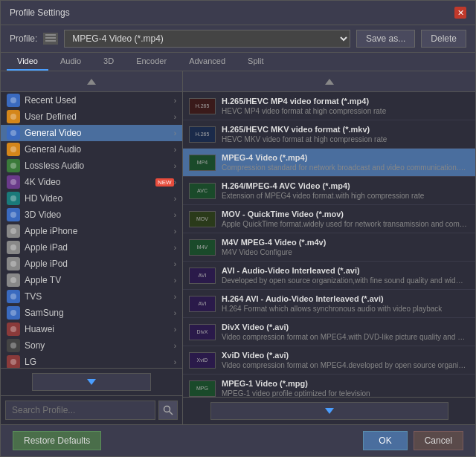 The height and width of the screenshot is (457, 476). What do you see at coordinates (329, 304) in the screenshot?
I see `format-item-h264-avi: AVIH.264 AVI - Audio-Video Interleaved (…` at bounding box center [329, 304].